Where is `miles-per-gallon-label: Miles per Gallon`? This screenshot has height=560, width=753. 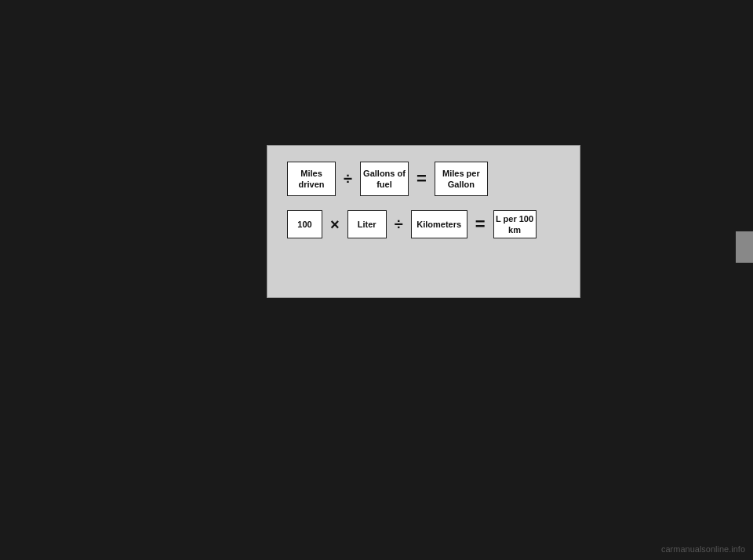
miles-per-gallon-label: Miles per Gallon is located at coordinates (461, 179).